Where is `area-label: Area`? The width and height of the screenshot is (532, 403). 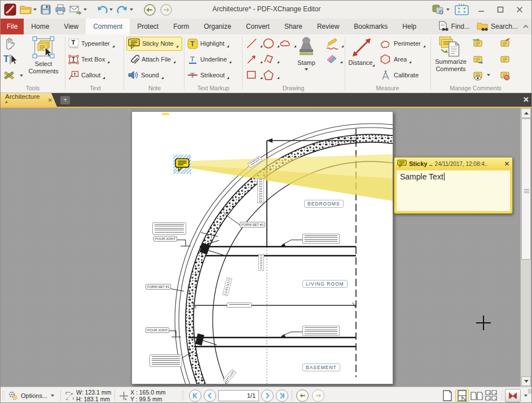
area-label: Area is located at coordinates (401, 59).